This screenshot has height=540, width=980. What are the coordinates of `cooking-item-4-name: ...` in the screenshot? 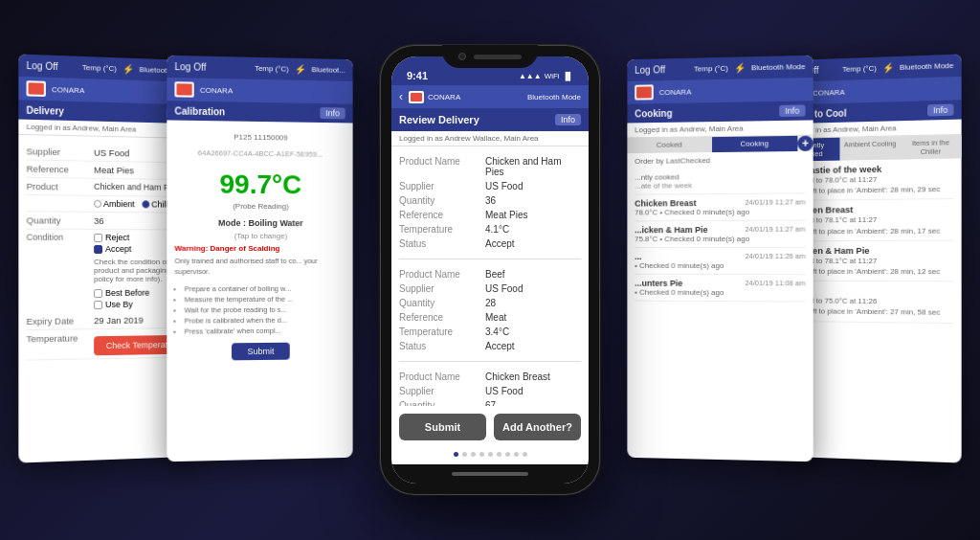 It's located at (637, 257).